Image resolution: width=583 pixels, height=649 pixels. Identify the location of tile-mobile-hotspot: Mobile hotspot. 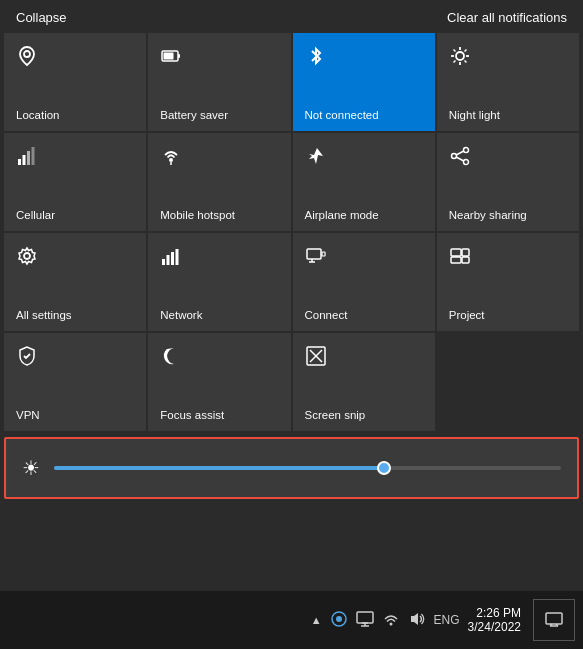
(219, 182).